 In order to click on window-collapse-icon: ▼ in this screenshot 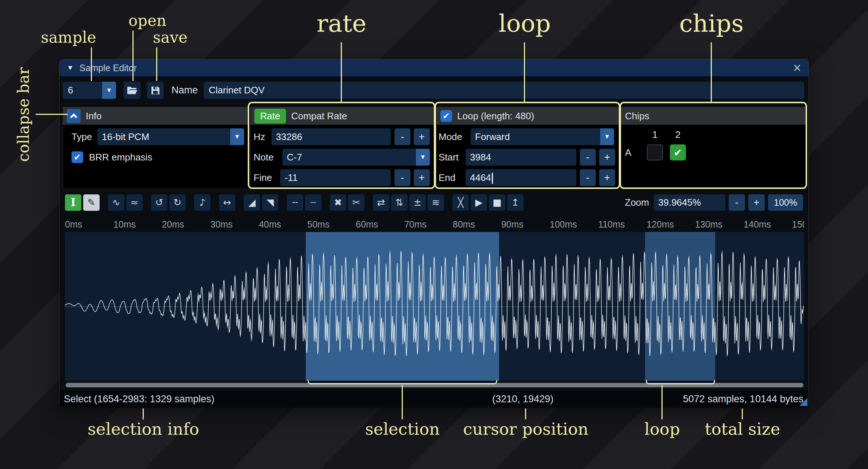, I will do `click(70, 68)`.